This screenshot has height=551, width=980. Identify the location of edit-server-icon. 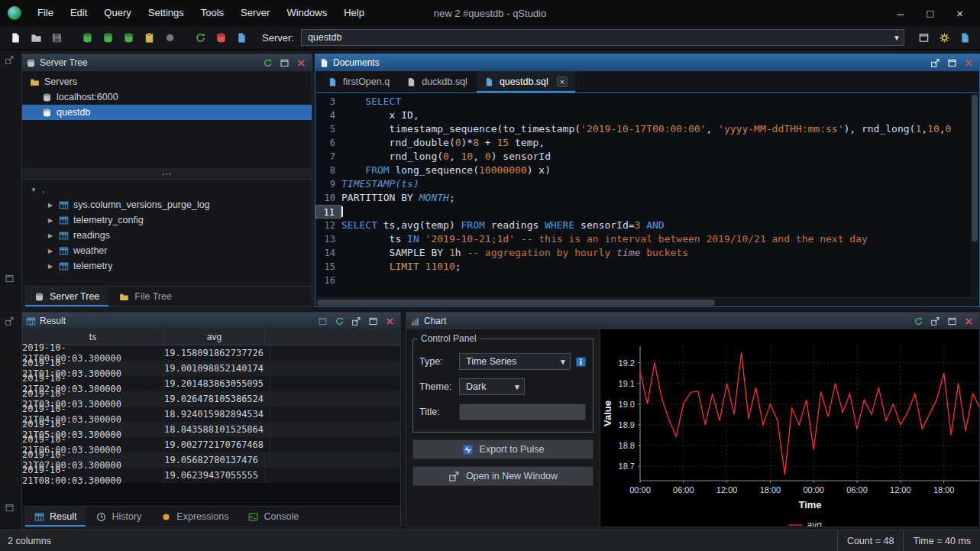
(128, 38).